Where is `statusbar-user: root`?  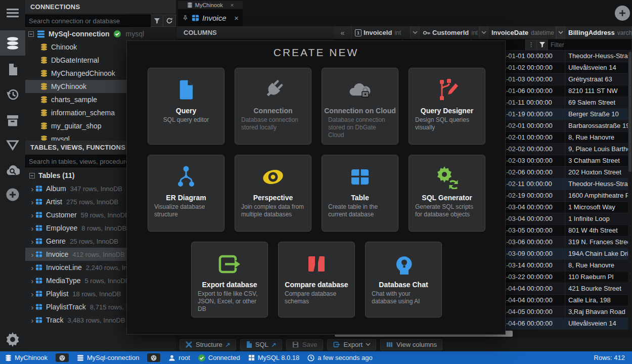
statusbar-user: root is located at coordinates (179, 358).